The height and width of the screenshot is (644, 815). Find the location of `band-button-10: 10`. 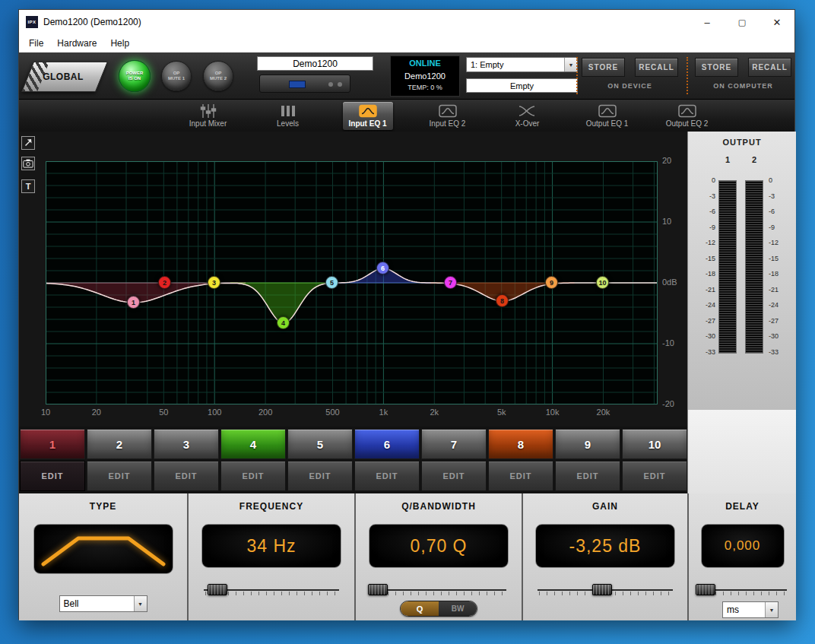

band-button-10: 10 is located at coordinates (655, 444).